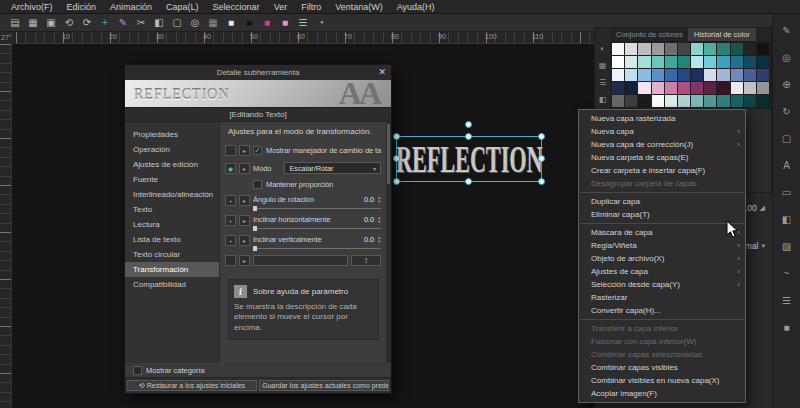  What do you see at coordinates (379, 240) in the screenshot?
I see `skew-vertical-spinner: ▲▼` at bounding box center [379, 240].